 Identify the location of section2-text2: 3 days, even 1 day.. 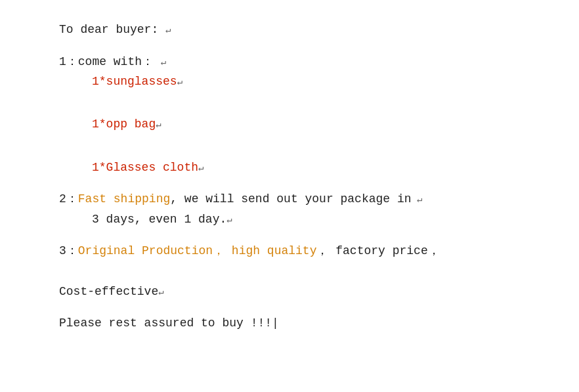
(159, 219).